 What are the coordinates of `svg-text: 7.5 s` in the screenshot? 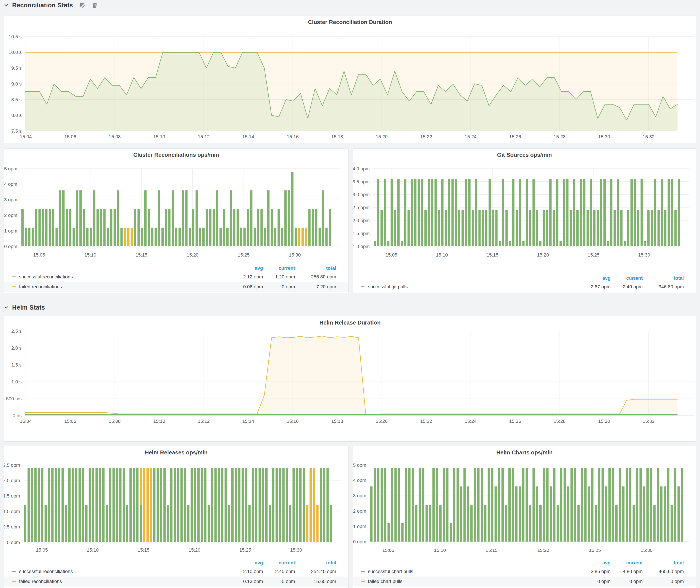 It's located at (17, 131).